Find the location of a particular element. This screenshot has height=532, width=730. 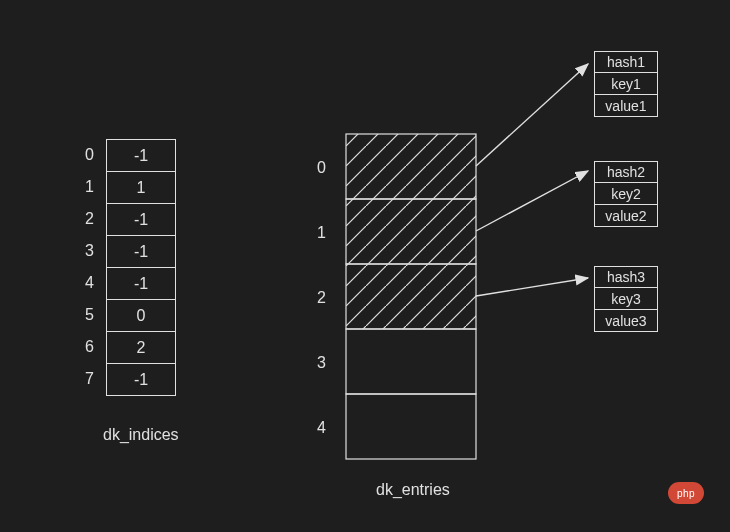

entry-0-hash: hash1 is located at coordinates (626, 62).